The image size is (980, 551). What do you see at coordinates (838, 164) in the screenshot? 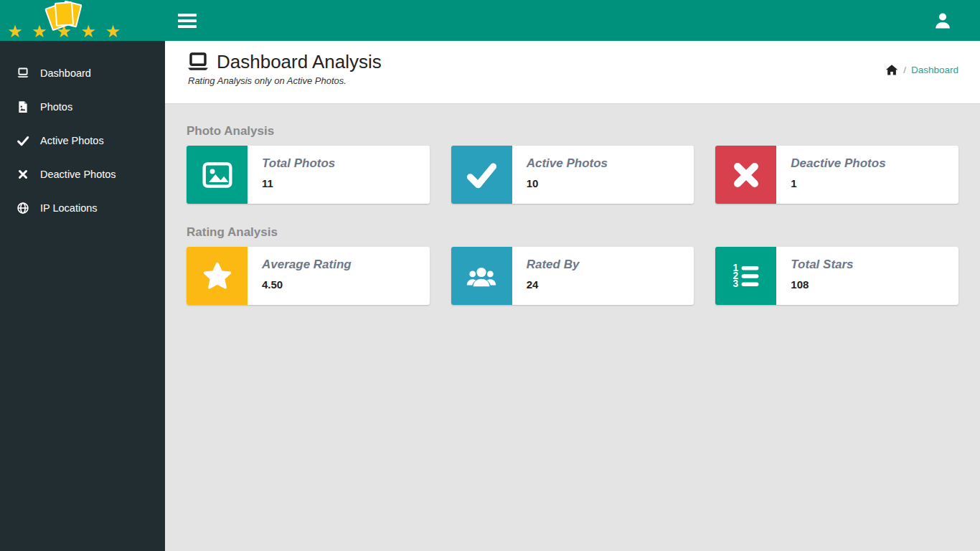
I see `card-label: Deactive Photos` at bounding box center [838, 164].